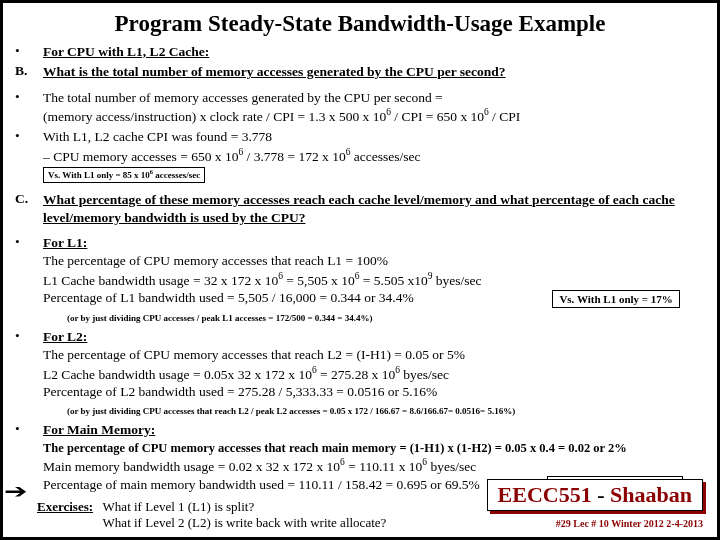 The image size is (720, 540). Describe the element at coordinates (65, 336) in the screenshot. I see `l2-heading: For L2:` at that location.